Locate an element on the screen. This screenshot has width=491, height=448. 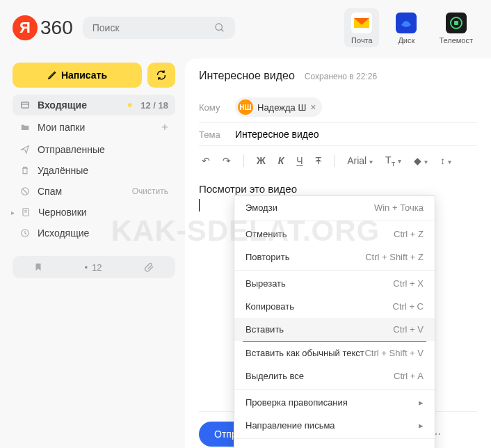
search-input is located at coordinates (153, 28).